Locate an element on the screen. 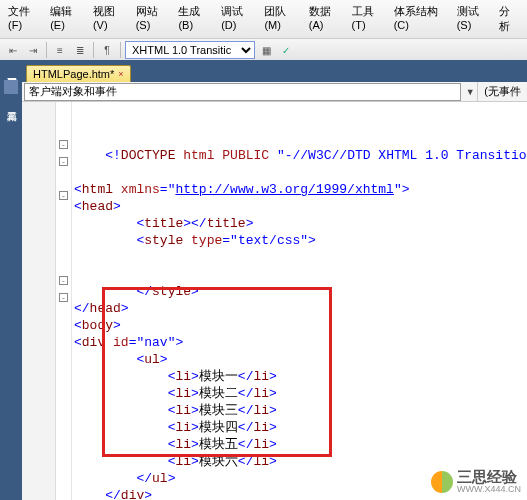  menu-item: 调试(D) is located at coordinates (238, 19).